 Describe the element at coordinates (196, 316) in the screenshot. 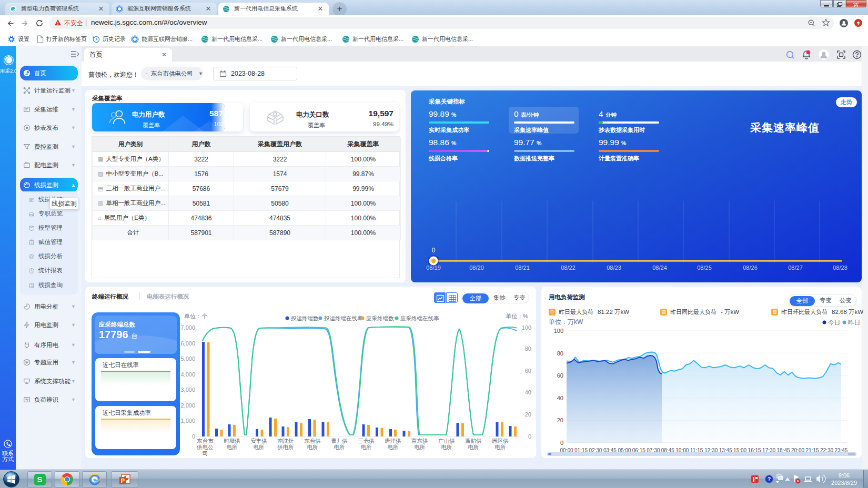

I see `svg-text: 单位：个` at that location.